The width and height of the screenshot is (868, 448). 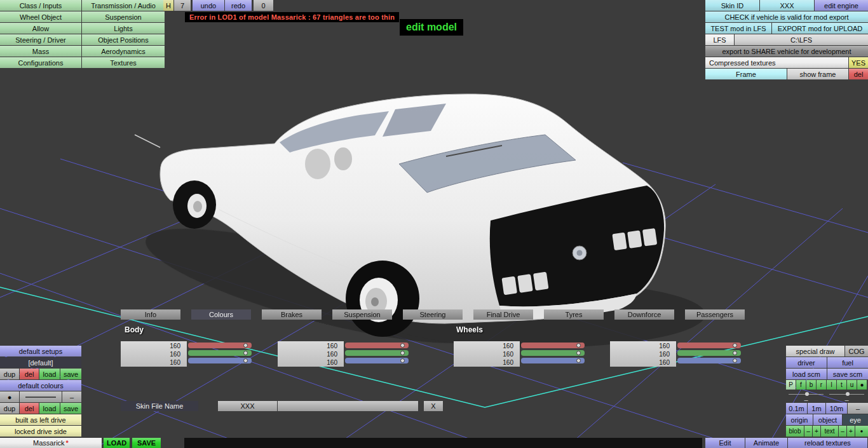 I want to click on toggle-f: f, so click(x=801, y=385).